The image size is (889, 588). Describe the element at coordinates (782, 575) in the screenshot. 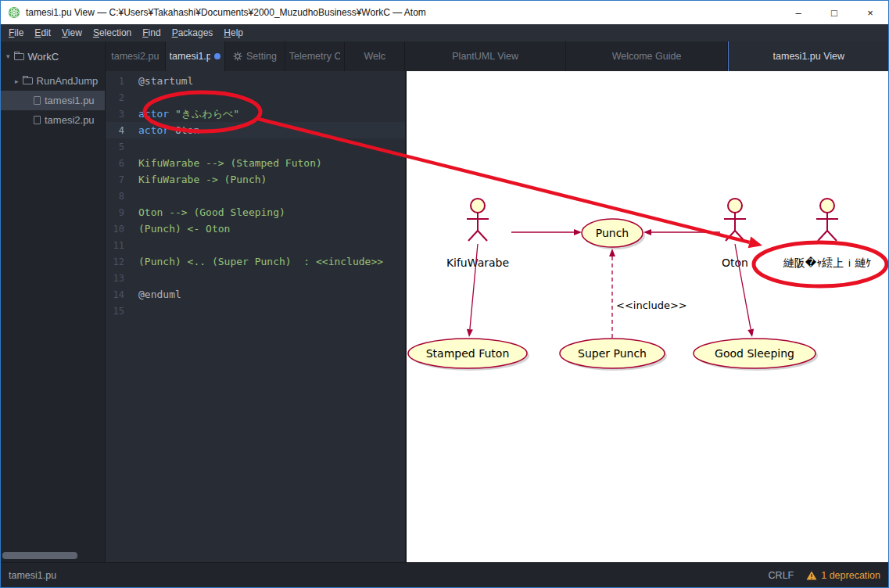

I see `line-ending-indicator: CRLF` at that location.